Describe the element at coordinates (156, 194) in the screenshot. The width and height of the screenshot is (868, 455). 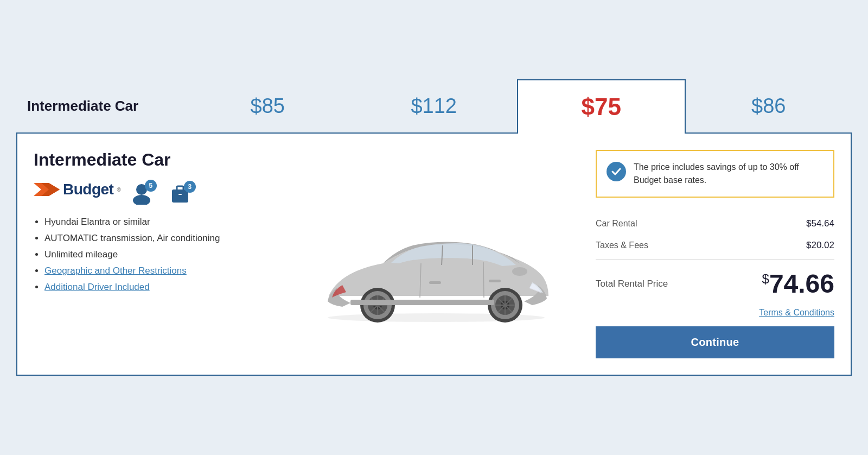
I see `brand-row: Budget ® 5` at that location.